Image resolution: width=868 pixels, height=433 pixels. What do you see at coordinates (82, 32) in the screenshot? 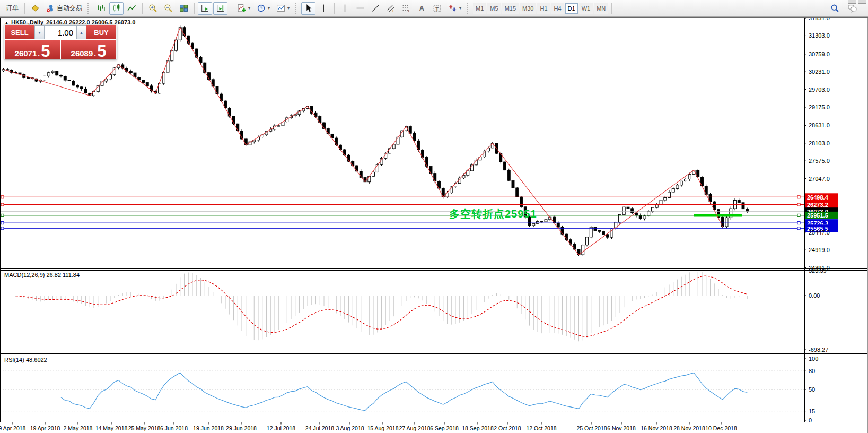
I see `volume-increase-button: ▲` at bounding box center [82, 32].